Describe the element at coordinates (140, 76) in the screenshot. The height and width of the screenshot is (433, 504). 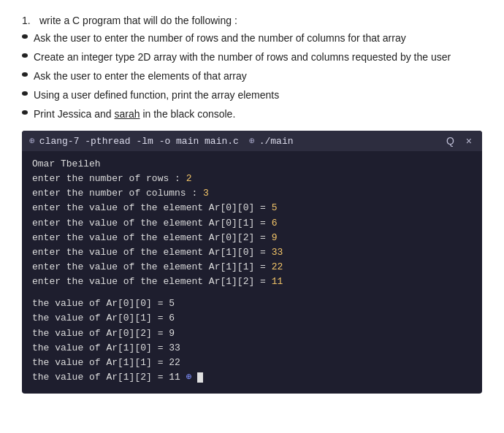
I see `list-item-text: Ask the user to enter the elements of th…` at that location.